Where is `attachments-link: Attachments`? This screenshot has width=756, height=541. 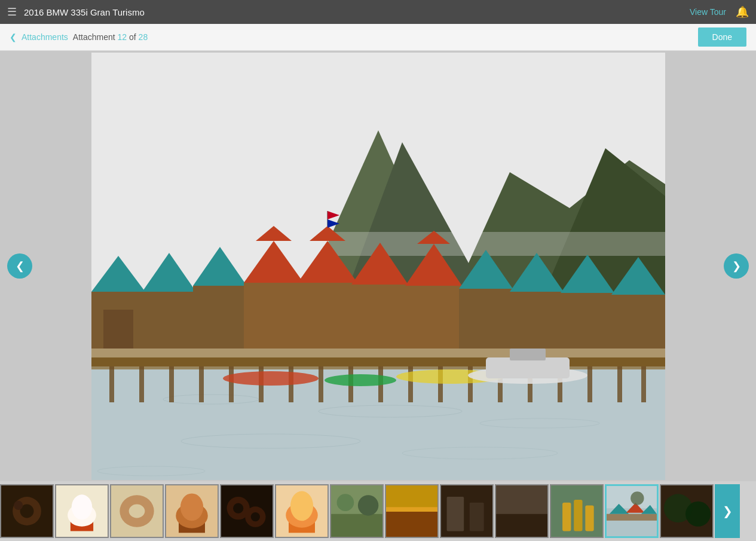 attachments-link: Attachments is located at coordinates (45, 37).